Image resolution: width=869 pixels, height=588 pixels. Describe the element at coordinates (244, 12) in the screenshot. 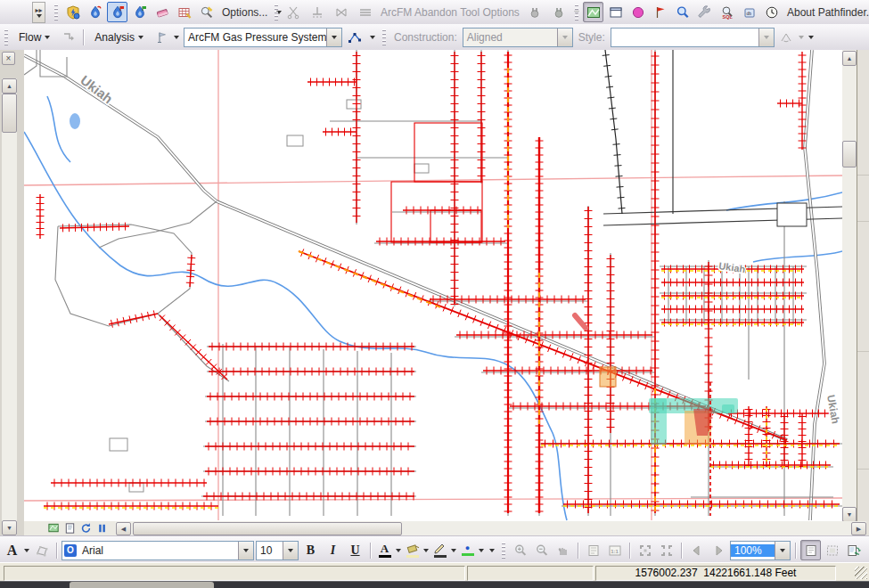

I see `options-button: Options...` at that location.